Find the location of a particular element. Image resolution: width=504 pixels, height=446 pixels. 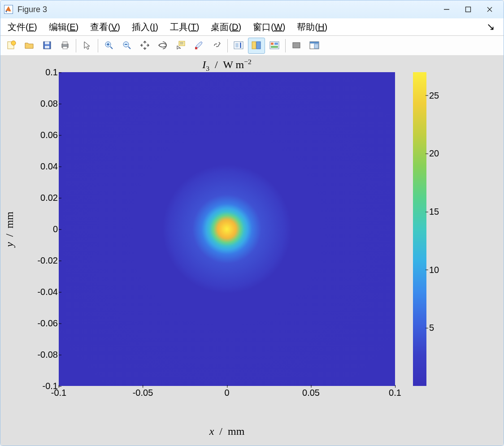

menu-t: 工具(T) is located at coordinates (185, 27).